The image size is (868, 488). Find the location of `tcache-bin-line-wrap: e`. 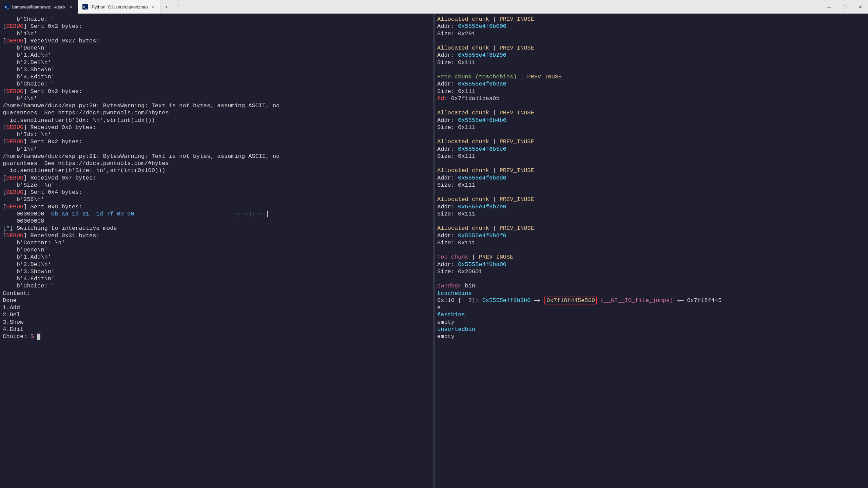

tcache-bin-line-wrap: e is located at coordinates (651, 307).